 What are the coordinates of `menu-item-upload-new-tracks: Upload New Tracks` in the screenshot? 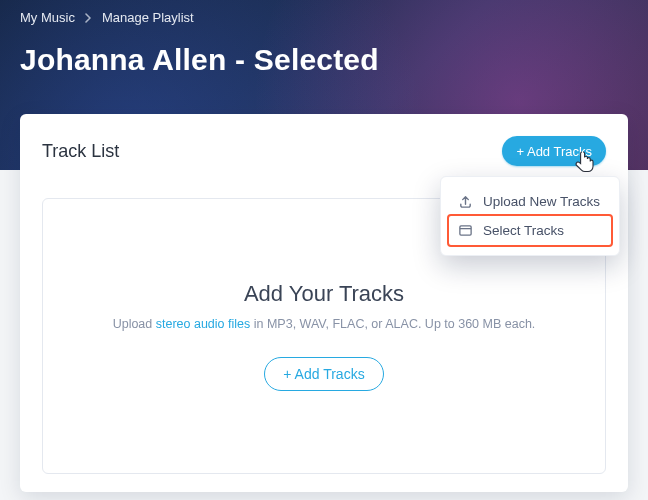 It's located at (530, 202).